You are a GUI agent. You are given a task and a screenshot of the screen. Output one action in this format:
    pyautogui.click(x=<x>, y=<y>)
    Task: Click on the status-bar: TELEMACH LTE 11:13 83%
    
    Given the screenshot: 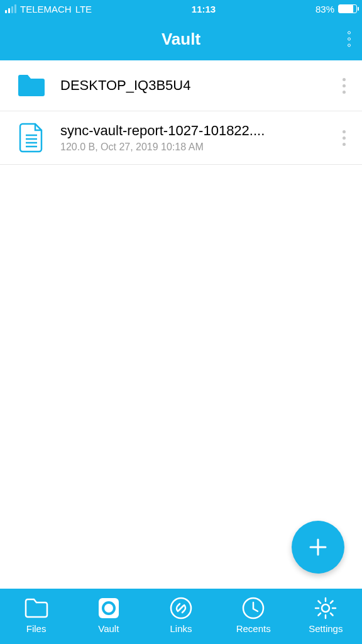 What is the action you would take?
    pyautogui.click(x=181, y=9)
    